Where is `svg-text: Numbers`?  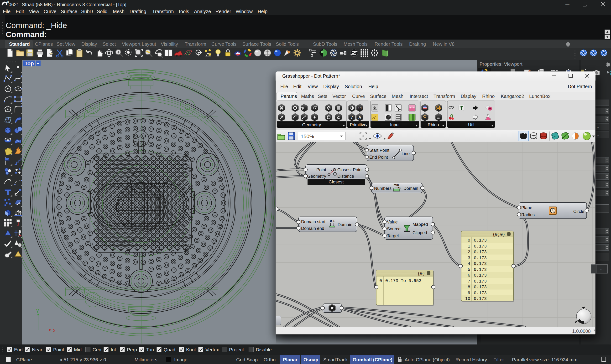 svg-text: Numbers is located at coordinates (383, 188).